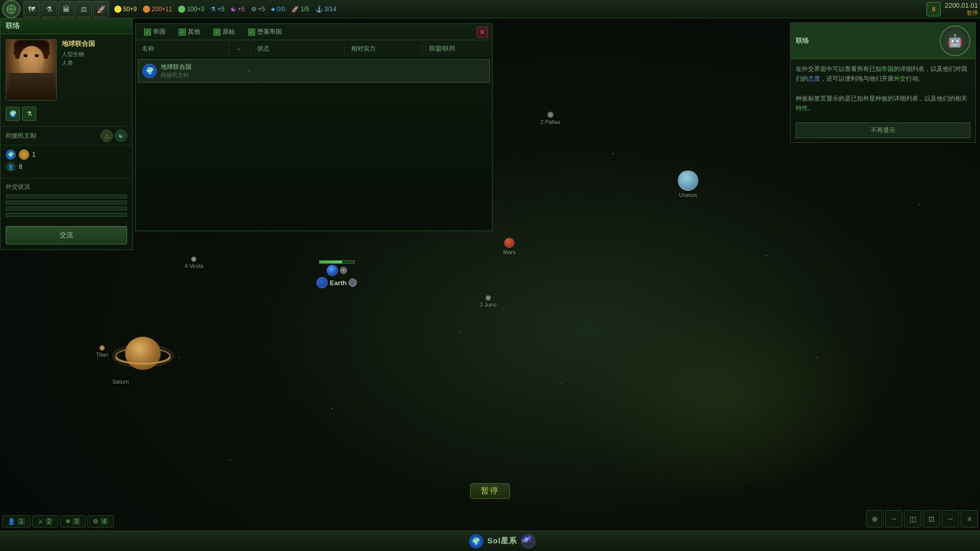  I want to click on minerals-value: 200+11, so click(162, 9).